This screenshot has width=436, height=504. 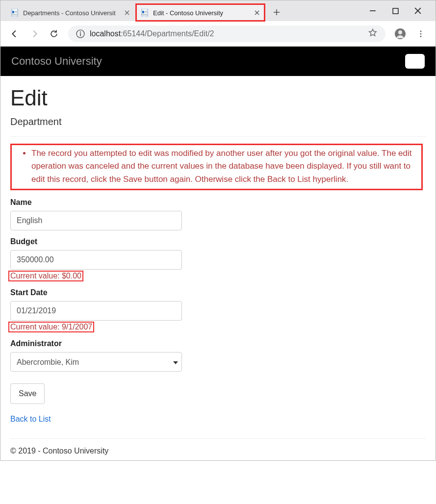 I want to click on admin-label: Administrator, so click(x=218, y=344).